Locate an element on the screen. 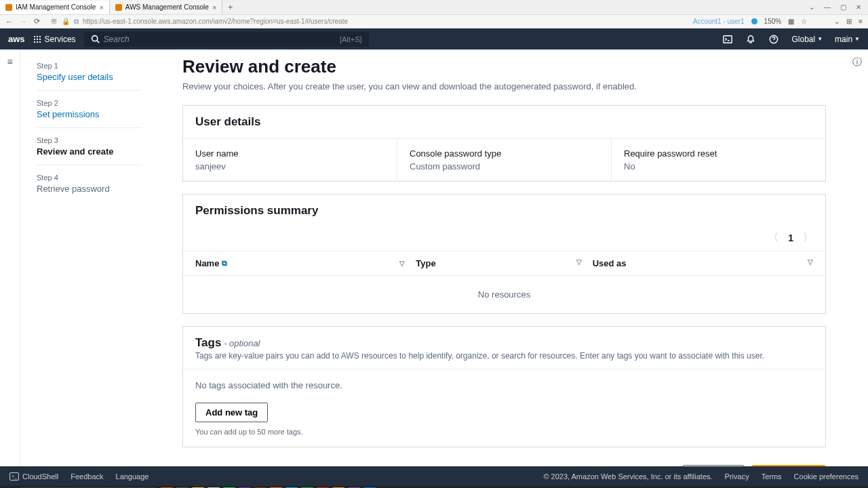 This screenshot has height=488, width=868. cloudshell-icon is located at coordinates (728, 39).